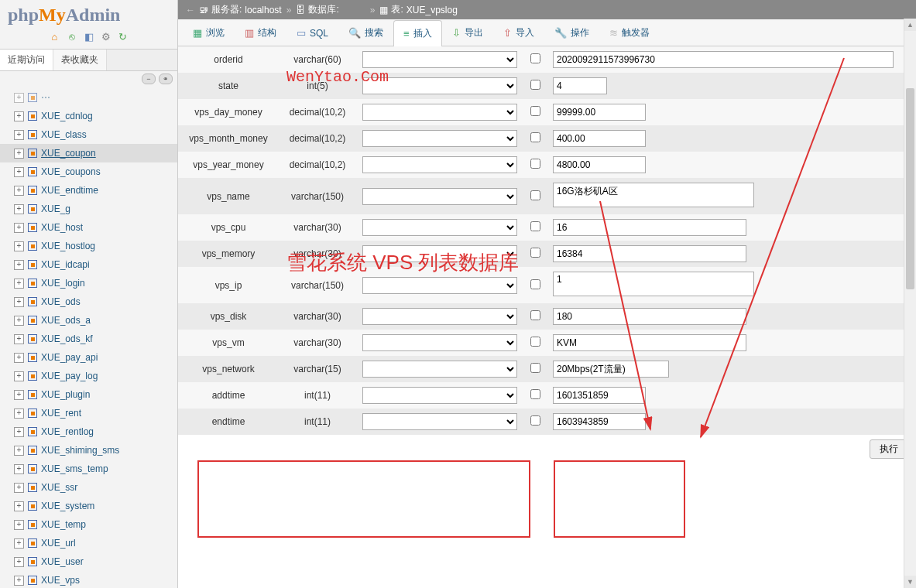  Describe the element at coordinates (88, 14) in the screenshot. I see `logo: phpMyAdmin` at that location.